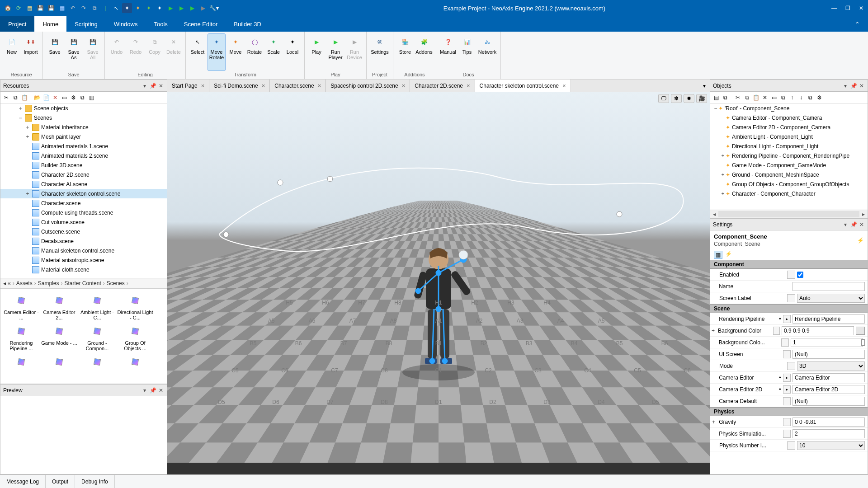 The height and width of the screenshot is (488, 868). What do you see at coordinates (789, 412) in the screenshot?
I see `section-physics: Physics` at bounding box center [789, 412].